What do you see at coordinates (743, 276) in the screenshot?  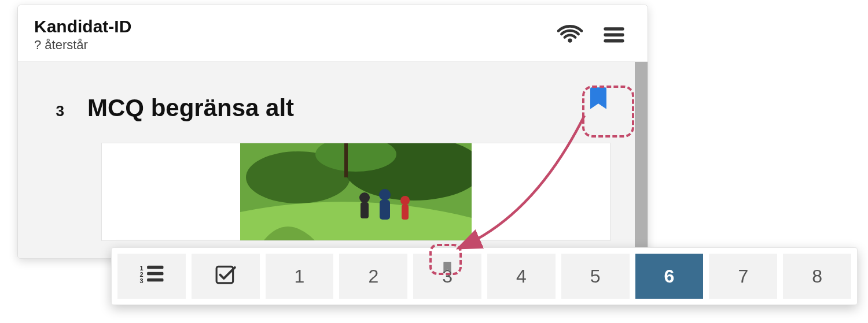 I see `nav-question-7: 7` at bounding box center [743, 276].